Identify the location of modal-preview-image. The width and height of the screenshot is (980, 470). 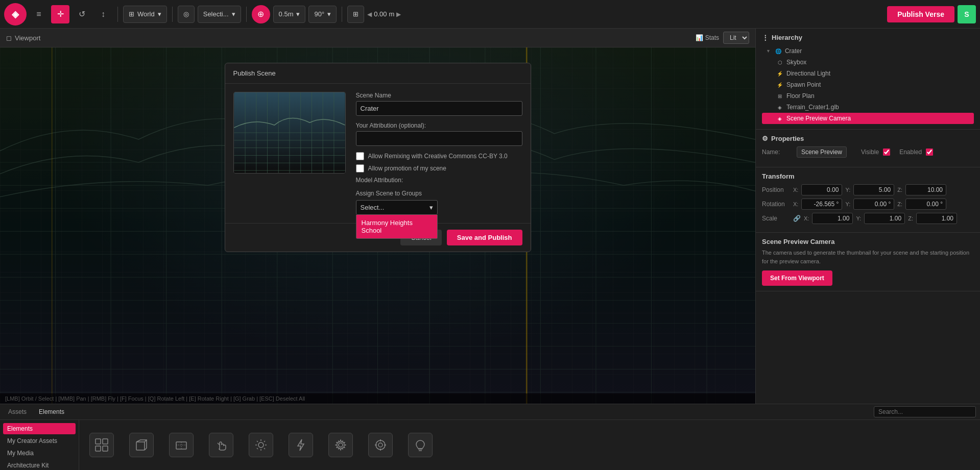
(290, 133).